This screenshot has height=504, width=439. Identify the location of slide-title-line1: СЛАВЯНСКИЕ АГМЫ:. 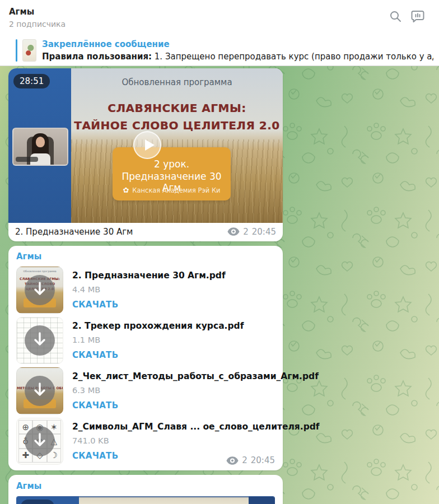
(177, 109).